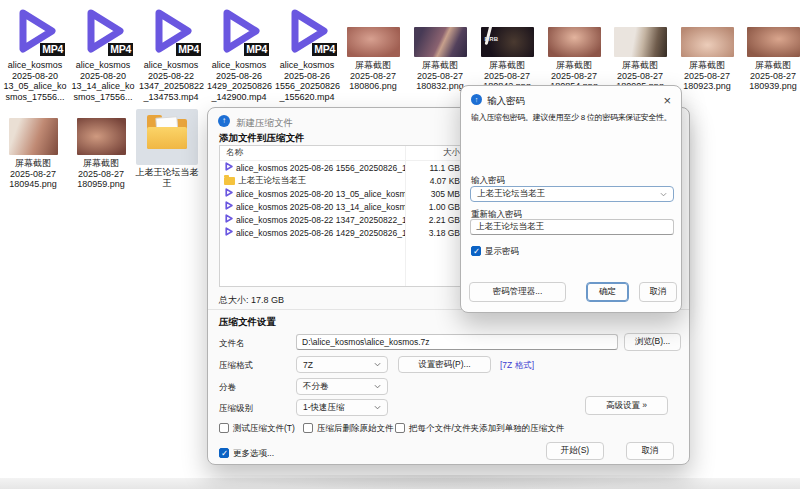 Image resolution: width=800 pixels, height=489 pixels. I want to click on start-button-label: 开始(S), so click(575, 451).